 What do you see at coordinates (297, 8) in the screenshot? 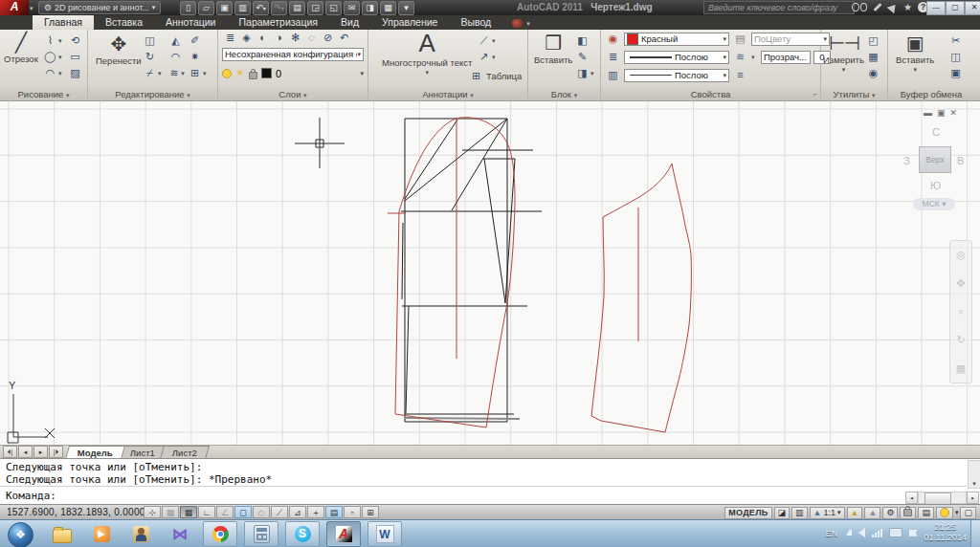
I see `plot-icon: ▤` at bounding box center [297, 8].